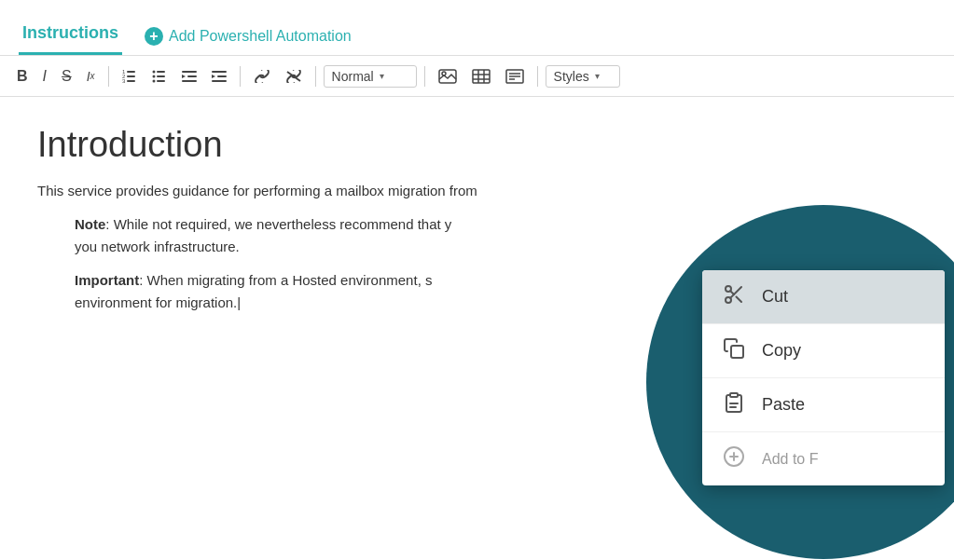 The width and height of the screenshot is (954, 560). I want to click on indent-decrease-icon, so click(189, 76).